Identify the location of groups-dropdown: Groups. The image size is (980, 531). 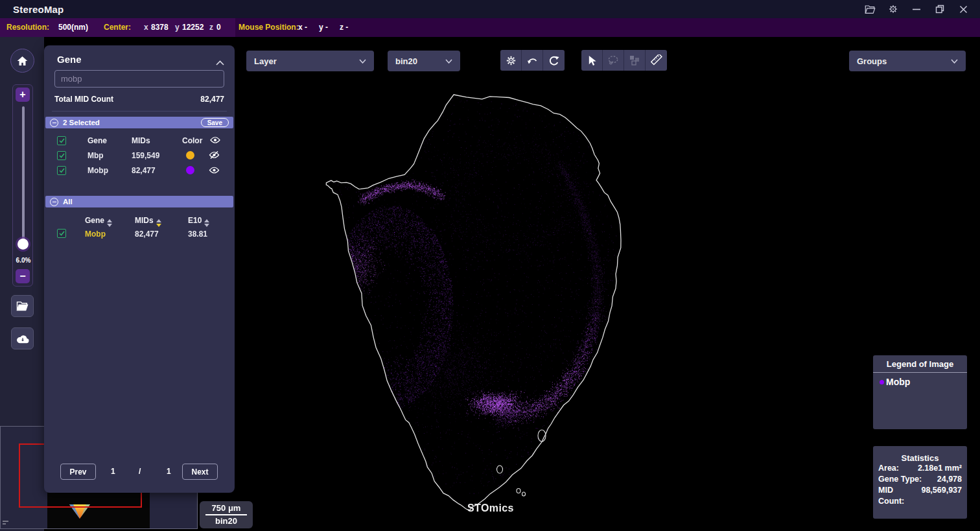
(907, 61).